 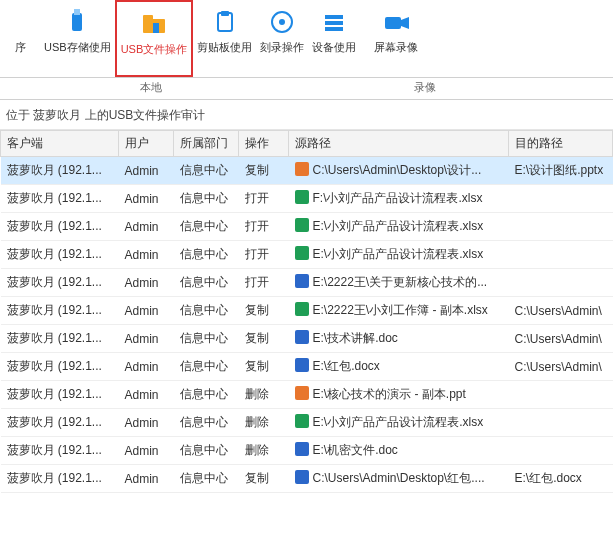 I want to click on device-icon, so click(x=334, y=22).